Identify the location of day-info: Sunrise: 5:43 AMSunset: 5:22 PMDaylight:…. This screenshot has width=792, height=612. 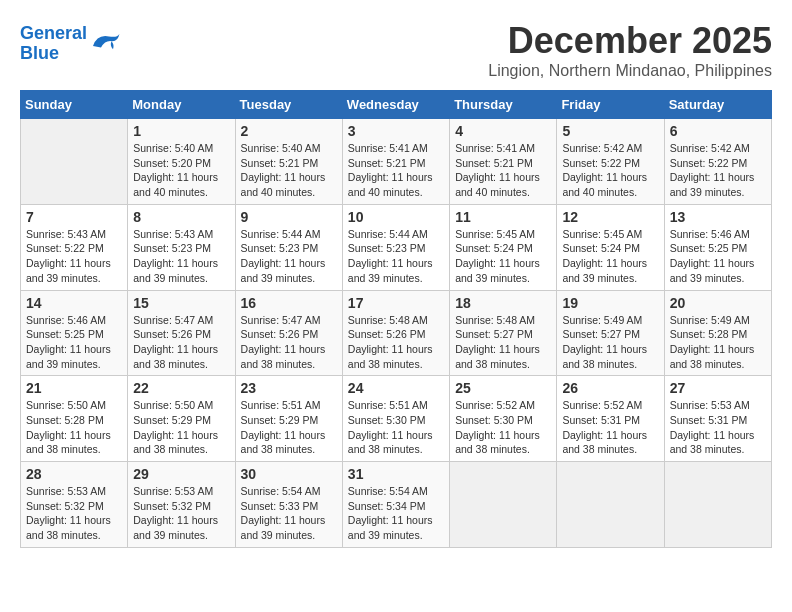
(74, 256).